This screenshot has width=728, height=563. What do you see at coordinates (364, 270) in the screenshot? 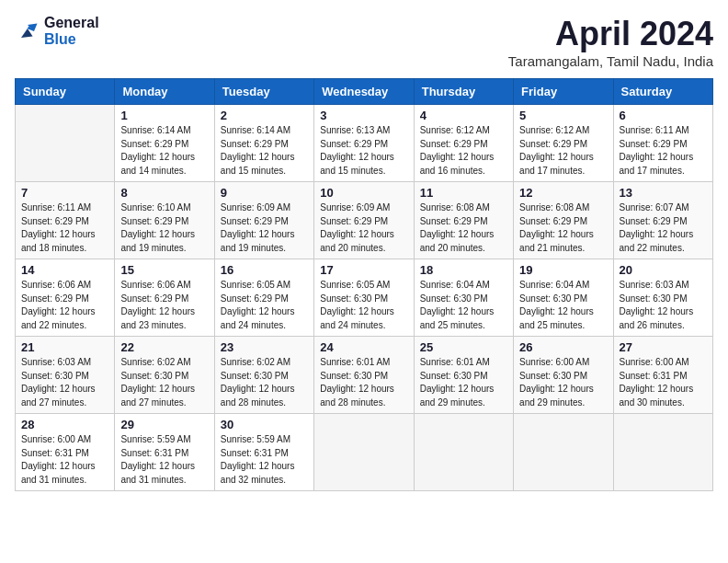
I see `day-number: 17` at bounding box center [364, 270].